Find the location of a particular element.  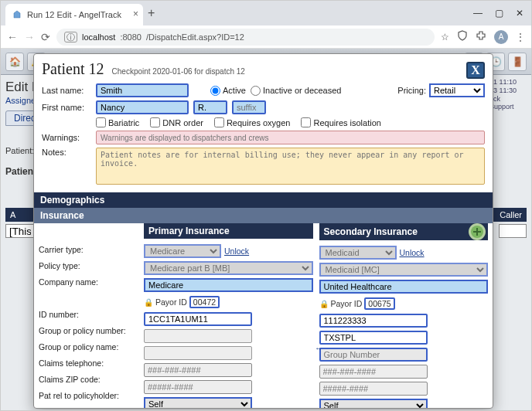

warnings-label: Warnings: is located at coordinates (66, 138).